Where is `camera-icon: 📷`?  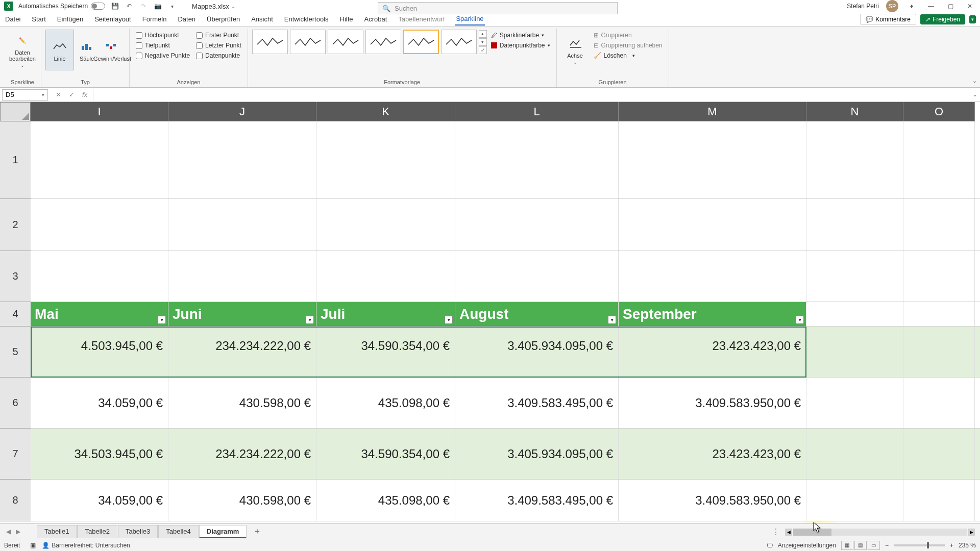
camera-icon: 📷 is located at coordinates (158, 6).